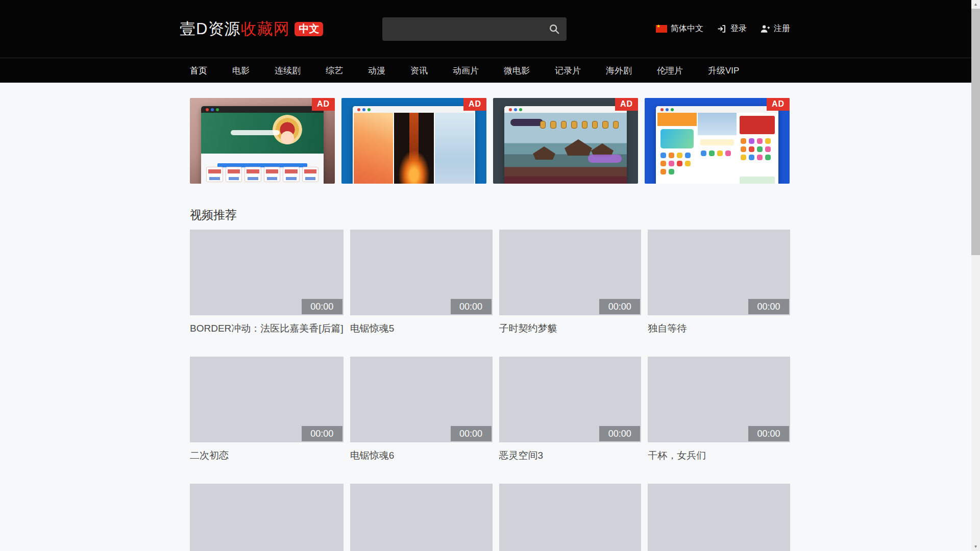 Image resolution: width=980 pixels, height=551 pixels. I want to click on video-title: 独自等待, so click(719, 329).